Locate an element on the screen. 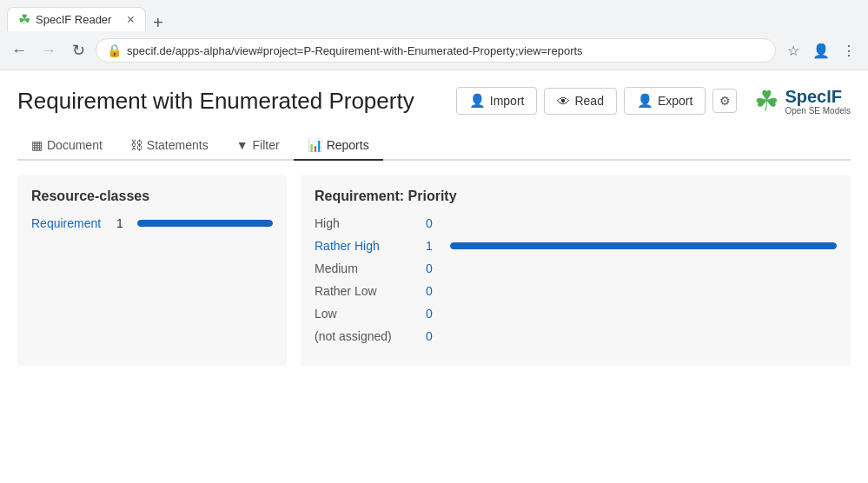 This screenshot has width=868, height=483. back-button: ← is located at coordinates (19, 50).